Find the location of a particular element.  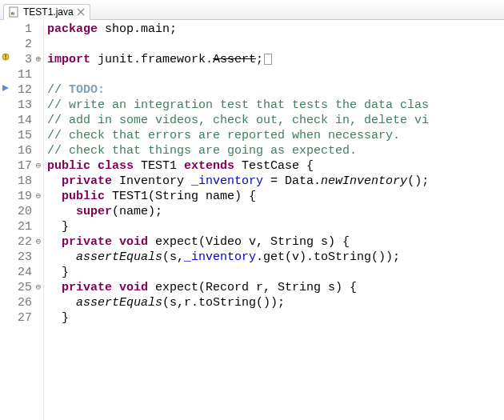

line-number: 20 is located at coordinates (22, 211).